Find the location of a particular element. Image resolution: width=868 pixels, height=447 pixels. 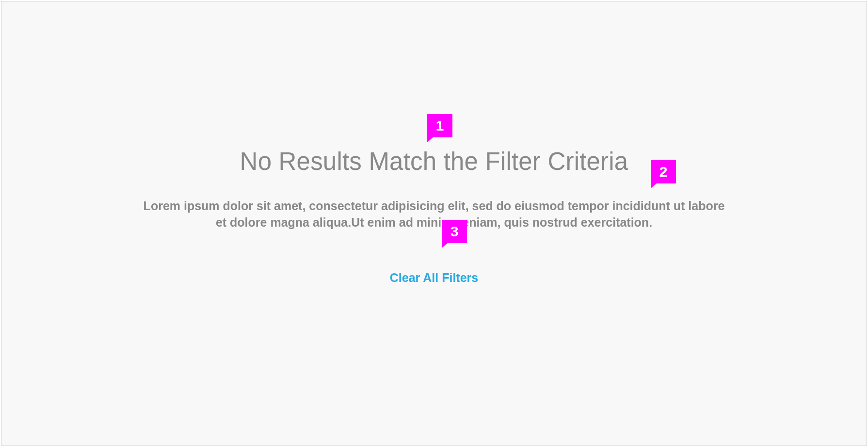

annotation-callout-1: 1 is located at coordinates (440, 126).